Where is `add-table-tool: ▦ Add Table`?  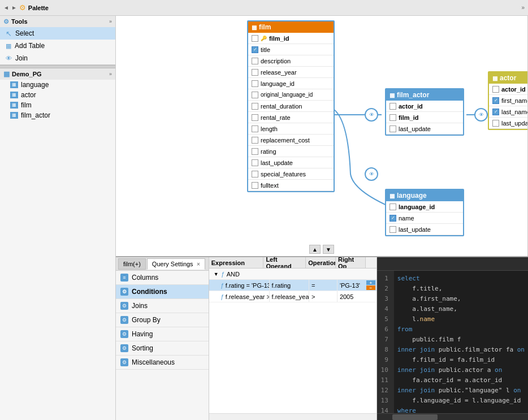 add-table-tool: ▦ Add Table is located at coordinates (58, 46).